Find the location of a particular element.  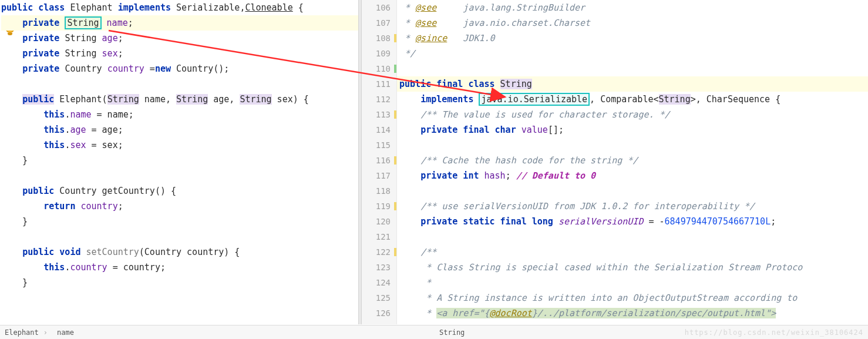

code-token: new is located at coordinates (166, 69).